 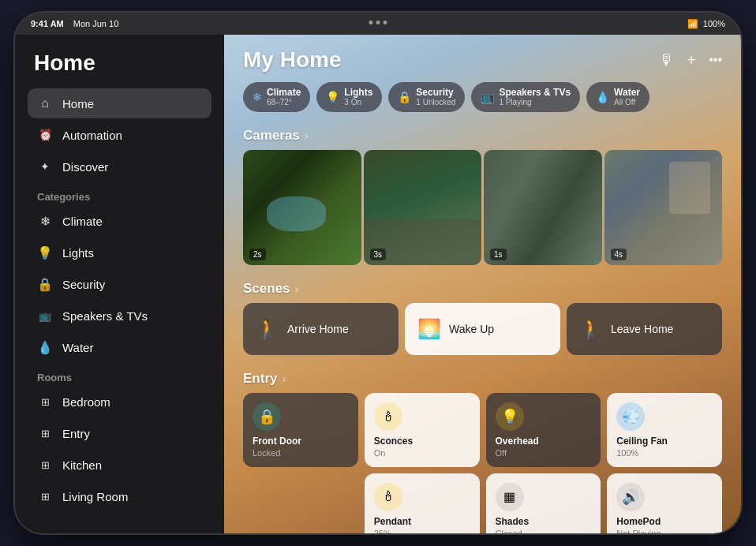 I want to click on sidebar-item-home: ⌂ Home, so click(x=120, y=103).